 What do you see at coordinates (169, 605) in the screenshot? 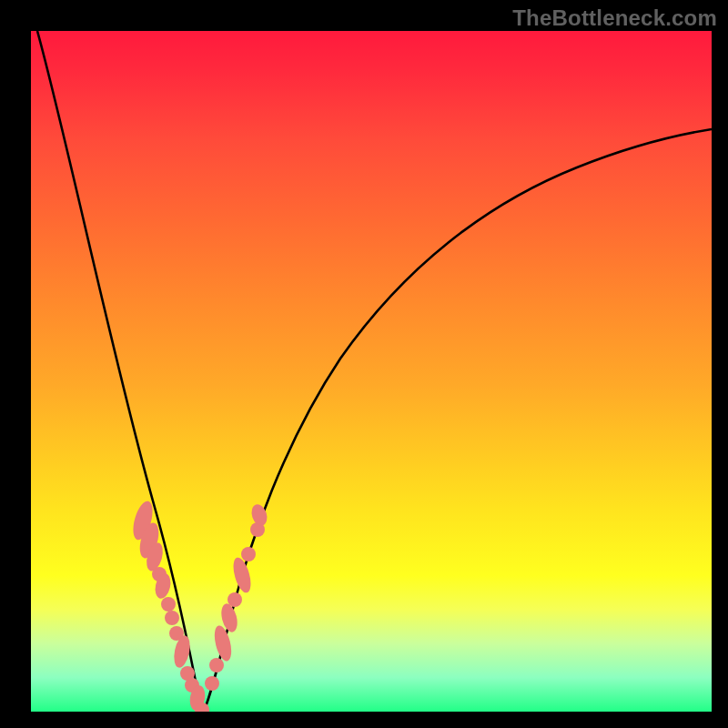
I see `markers-left-group` at bounding box center [169, 605].